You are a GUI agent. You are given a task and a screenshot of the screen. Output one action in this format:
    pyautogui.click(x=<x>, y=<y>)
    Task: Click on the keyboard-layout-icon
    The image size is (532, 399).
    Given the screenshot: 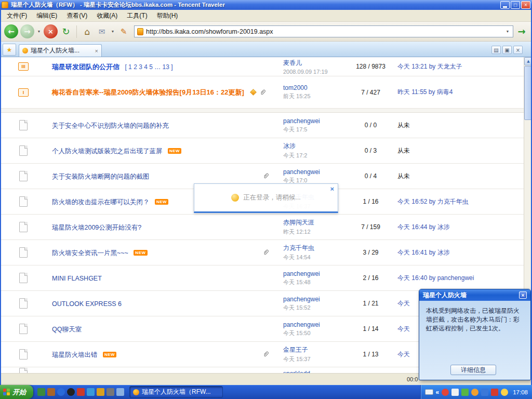 What is the action you would take?
    pyautogui.click(x=429, y=392)
    